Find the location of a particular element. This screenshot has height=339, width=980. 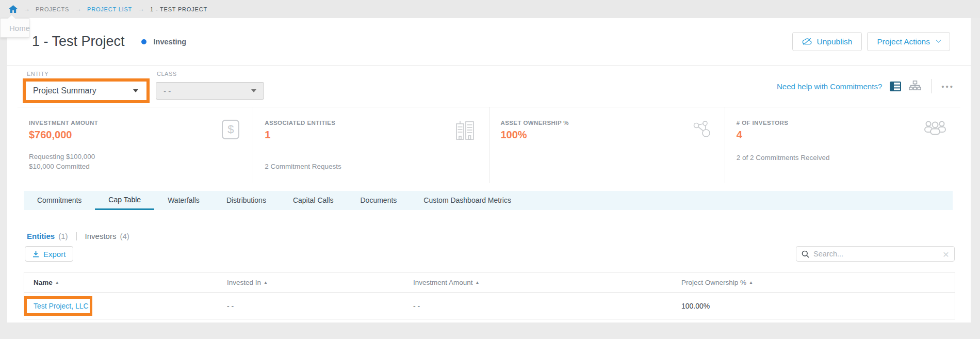

stat-label: ASSET OWNERSHIP % is located at coordinates (613, 123).